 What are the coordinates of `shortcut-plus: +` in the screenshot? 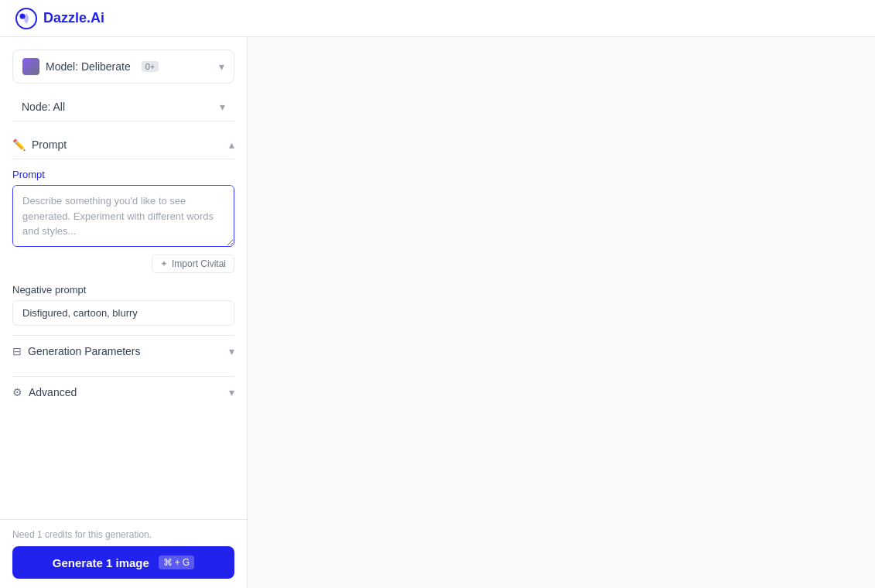 It's located at (178, 562).